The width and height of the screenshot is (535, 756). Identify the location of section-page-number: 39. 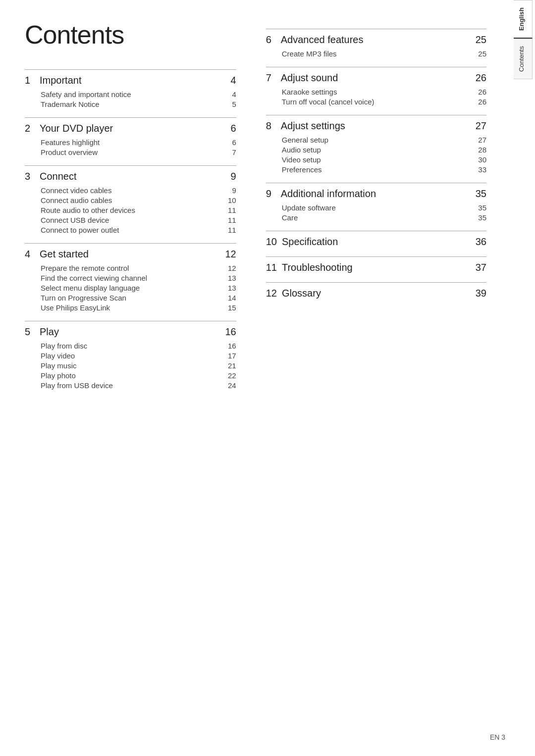
(481, 293).